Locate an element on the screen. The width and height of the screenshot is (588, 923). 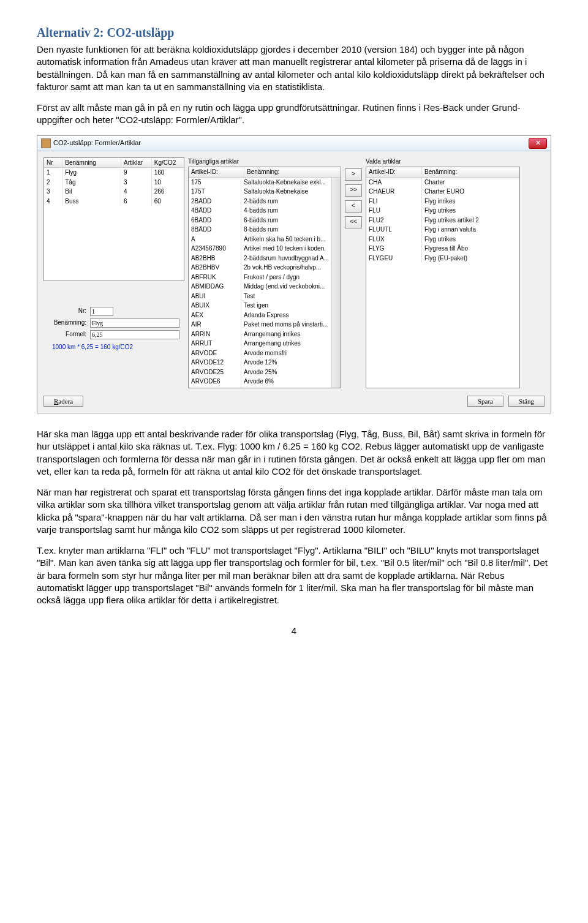
list-item: ARRINArrangemang inrikes is located at coordinates (260, 334).